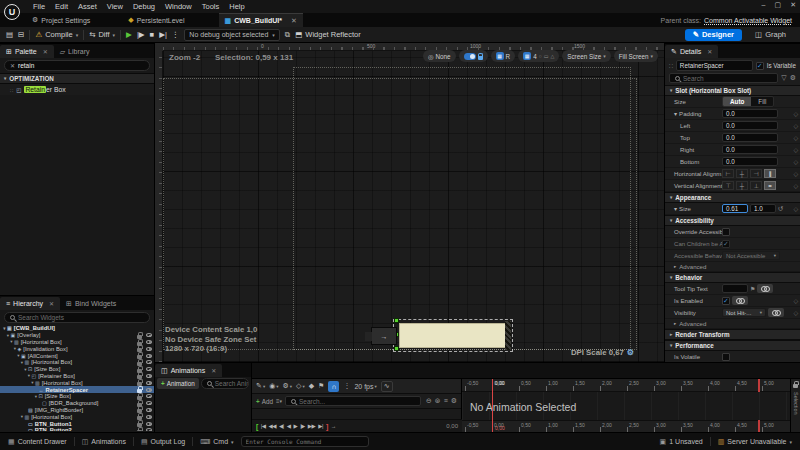 The width and height of the screenshot is (800, 450). I want to click on align-button: ⊥, so click(756, 186).